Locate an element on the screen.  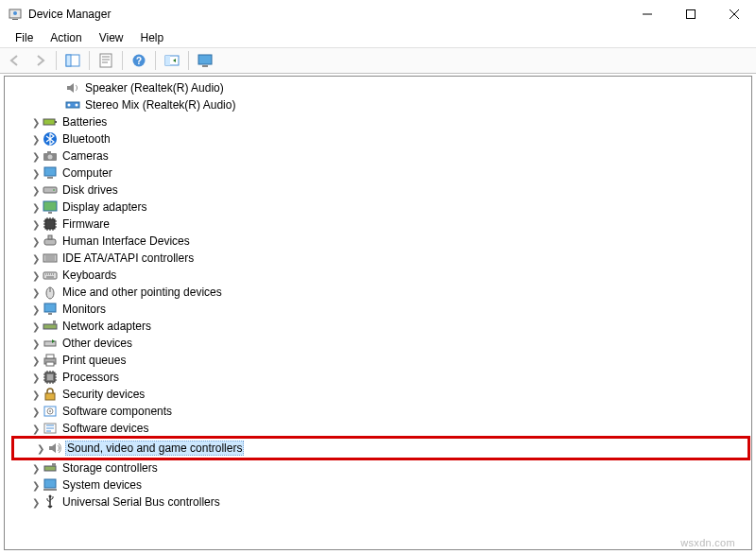
titlebar: Device Manager is located at coordinates (378, 14).